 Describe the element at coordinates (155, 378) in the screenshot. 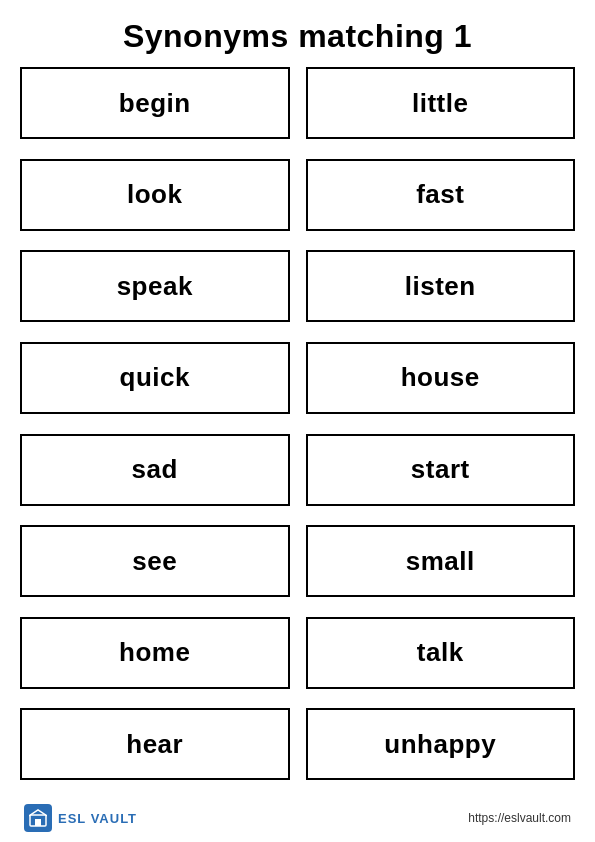

I see `left-word-4: quick` at that location.